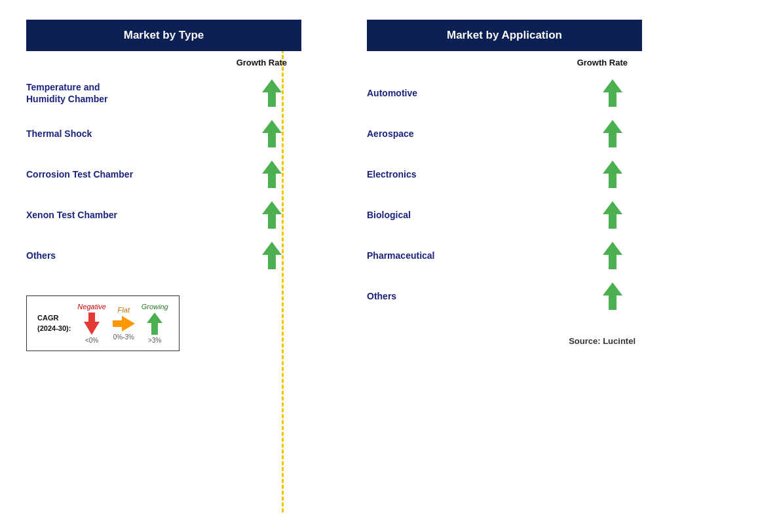 The height and width of the screenshot is (532, 777). What do you see at coordinates (392, 93) in the screenshot?
I see `item-label-automotive: Automotive` at bounding box center [392, 93].